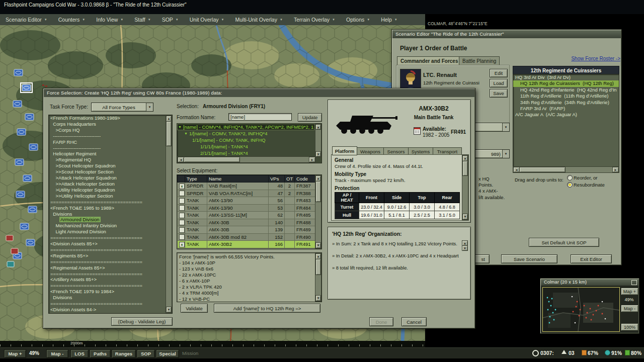 This screenshot has height=362, width=644. Describe the element at coordinates (583, 58) in the screenshot. I see `show-force-roster-link: Show Force Roster ->` at that location.